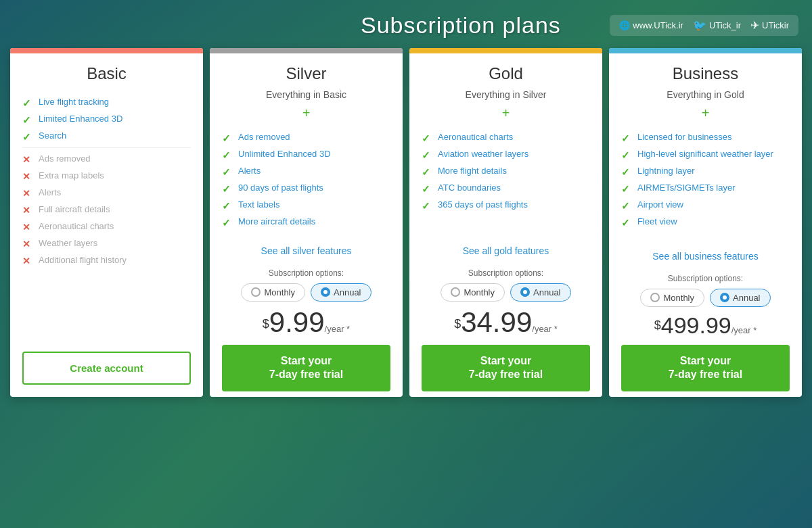 This screenshot has height=528, width=812. I want to click on silver-annual-option: Annual, so click(341, 292).